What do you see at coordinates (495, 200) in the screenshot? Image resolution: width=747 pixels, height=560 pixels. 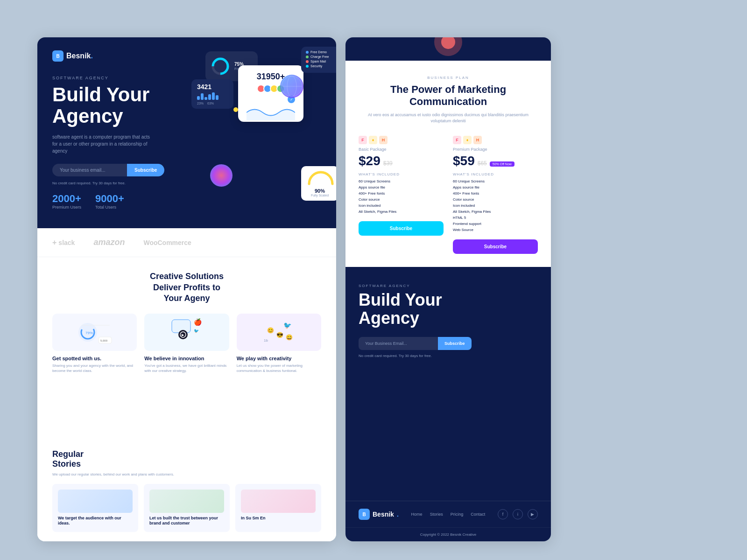 I see `premium-feature-4: Color source` at bounding box center [495, 200].